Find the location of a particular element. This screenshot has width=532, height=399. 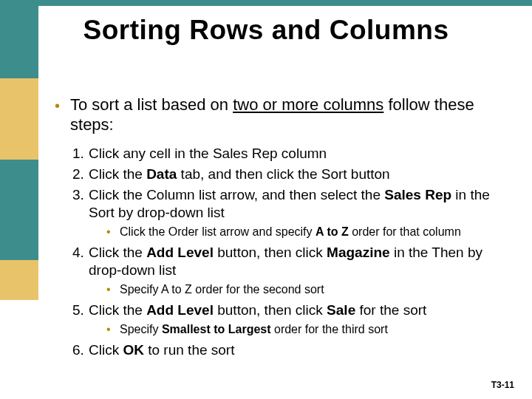

lead-bullet: • To sort a list based on two or more co… is located at coordinates (282, 115).